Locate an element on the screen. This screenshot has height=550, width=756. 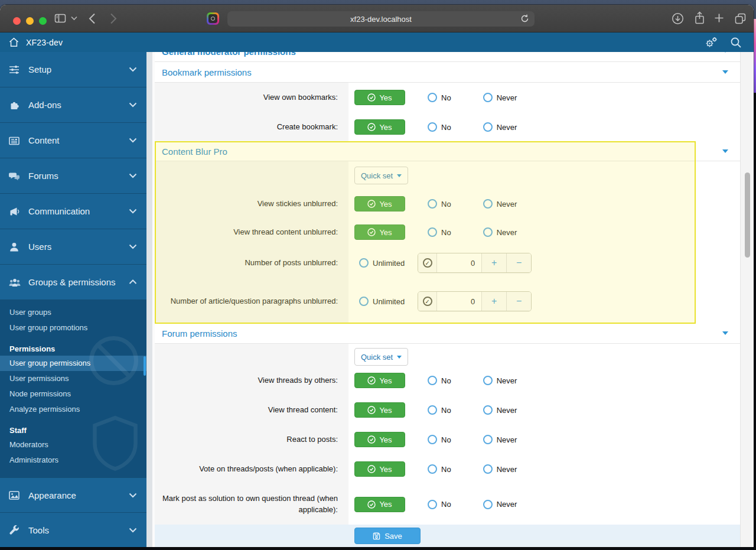
home-icon is located at coordinates (14, 43).